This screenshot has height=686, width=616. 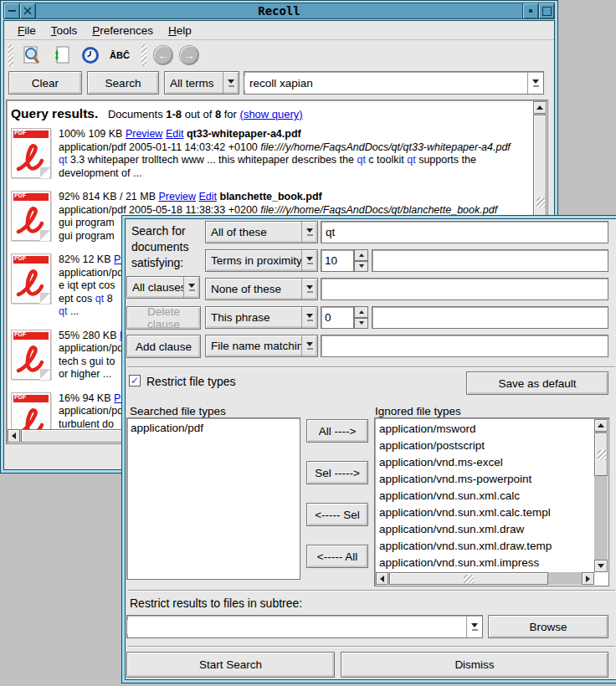 I want to click on scroll-down-button, so click(x=601, y=566).